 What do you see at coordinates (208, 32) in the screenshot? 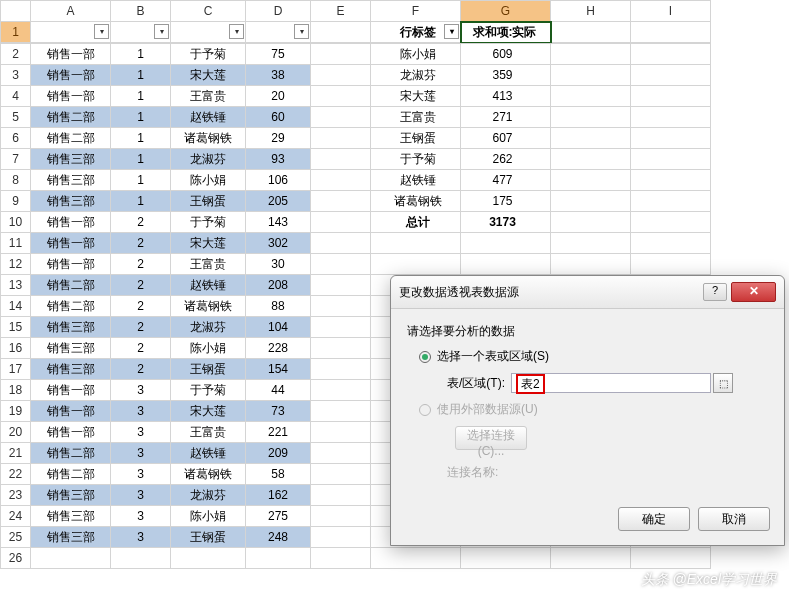
I see `table-header-name: 姓名▾` at bounding box center [208, 32].